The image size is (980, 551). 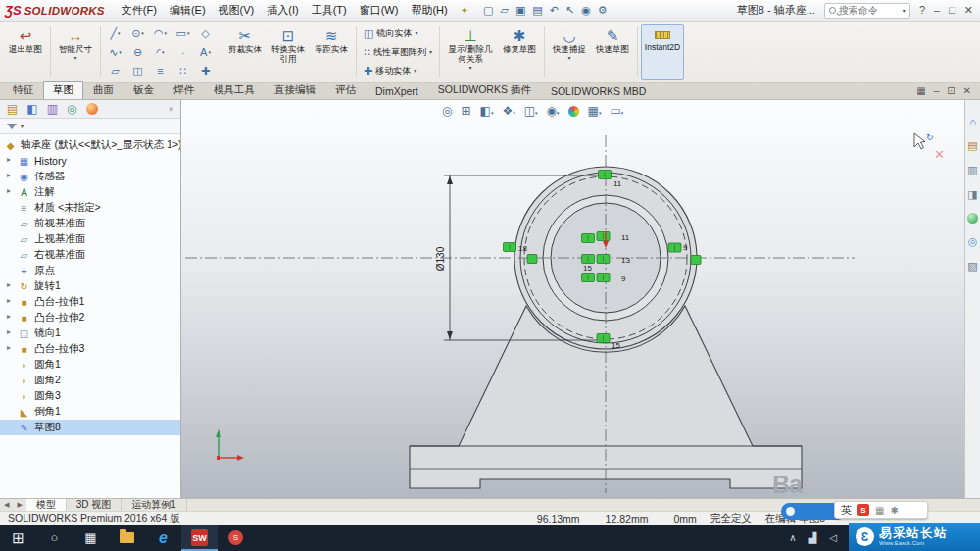 What do you see at coordinates (90, 365) in the screenshot?
I see `tree-item-fillet1: ◗ 圆角1` at bounding box center [90, 365].